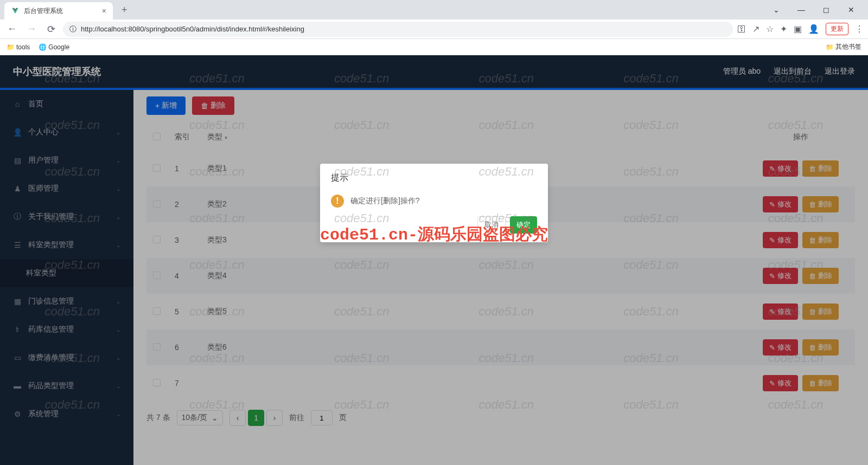 The width and height of the screenshot is (868, 465). I want to click on warning-icon: !, so click(337, 201).